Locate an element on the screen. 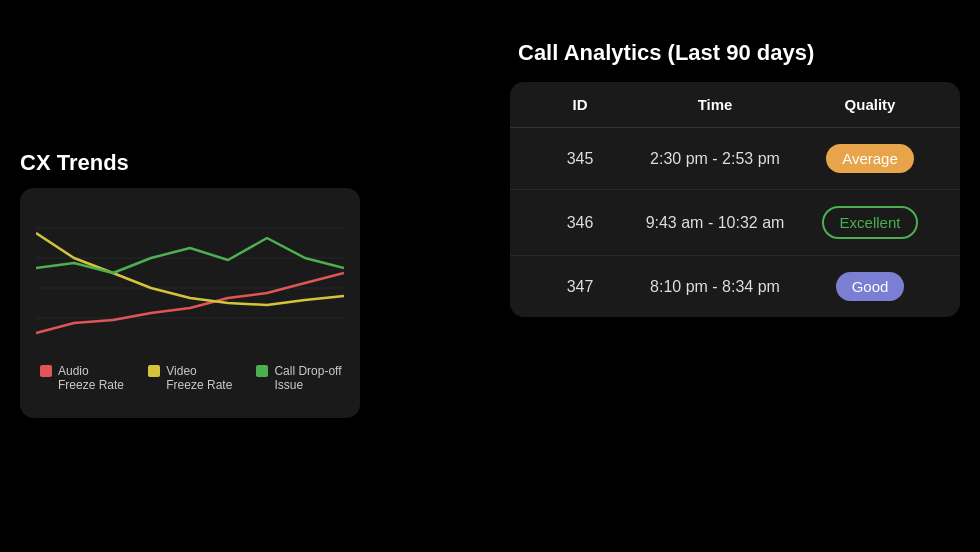 Image resolution: width=980 pixels, height=552 pixels. table-row: 346 9:43 am - 10:32 am Excellent is located at coordinates (735, 223).